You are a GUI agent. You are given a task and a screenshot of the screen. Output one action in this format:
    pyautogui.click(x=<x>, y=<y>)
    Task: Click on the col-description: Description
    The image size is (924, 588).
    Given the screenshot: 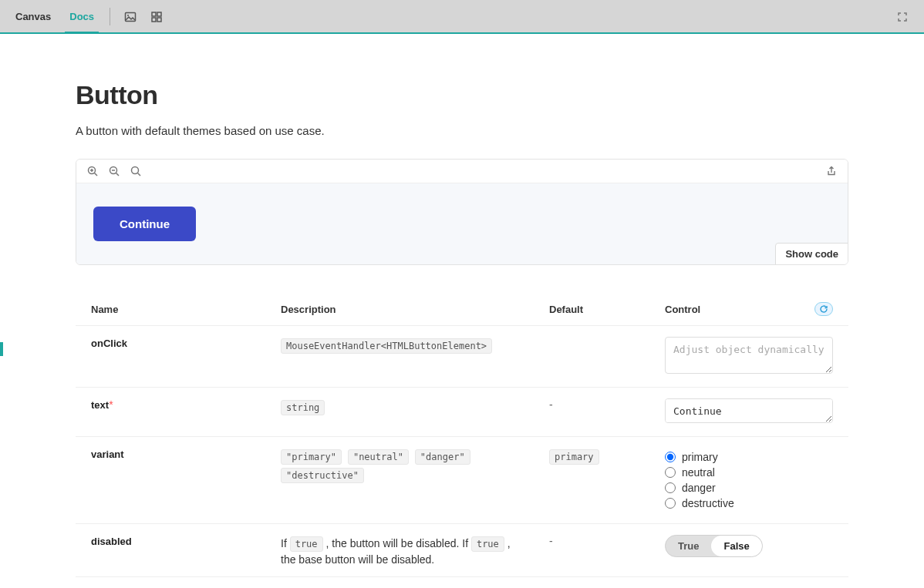 What is the action you would take?
    pyautogui.click(x=400, y=310)
    